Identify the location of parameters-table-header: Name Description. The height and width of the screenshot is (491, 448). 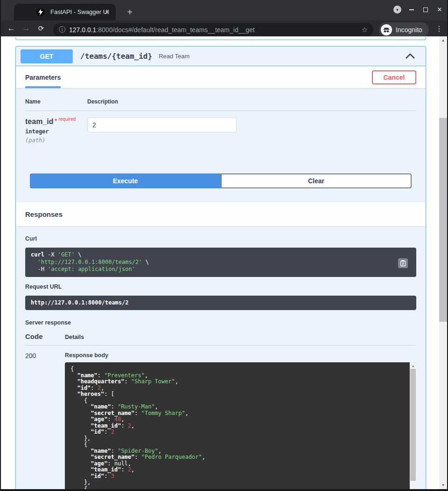
(221, 100).